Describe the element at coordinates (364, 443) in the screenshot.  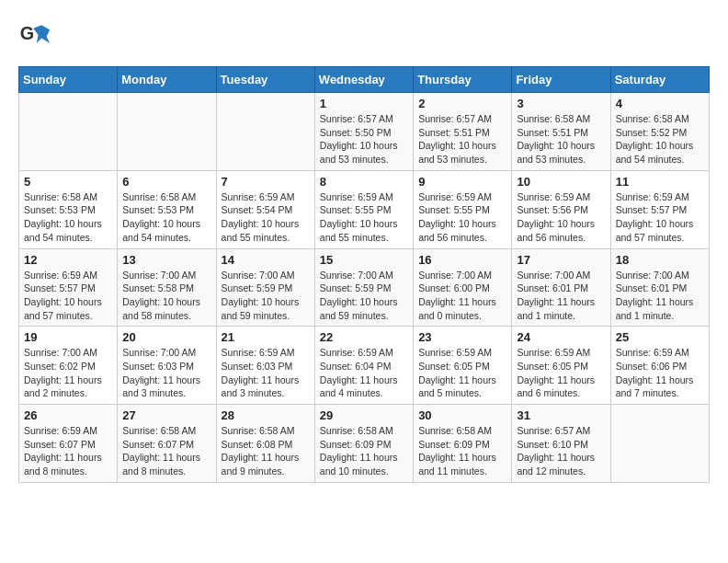
I see `calendar-week: 26Sunrise: 6:59 AMSunset: 6:07 PMDayligh…` at that location.